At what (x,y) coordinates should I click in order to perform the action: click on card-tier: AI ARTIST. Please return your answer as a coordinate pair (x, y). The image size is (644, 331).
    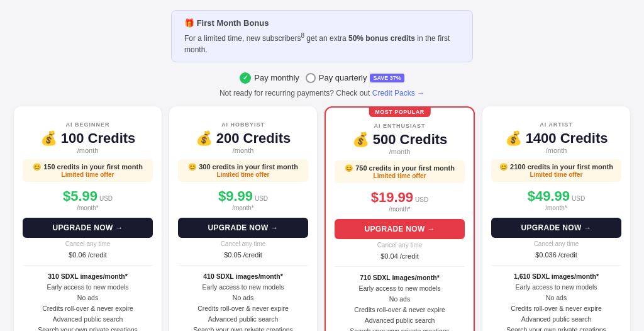
    Looking at the image, I should click on (556, 125).